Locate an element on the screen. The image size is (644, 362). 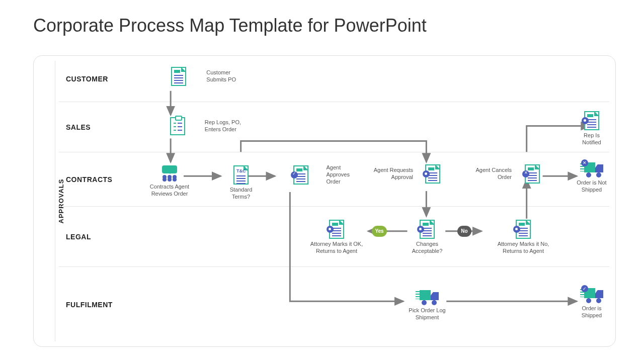
document-x-icon is located at coordinates (532, 174).